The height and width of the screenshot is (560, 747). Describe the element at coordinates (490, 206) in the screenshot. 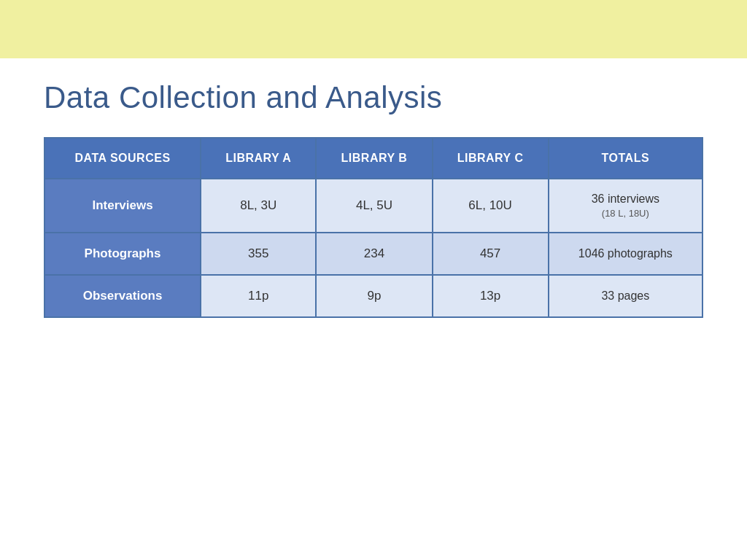

I see `interviews-lib-c: 6L, 10U` at that location.